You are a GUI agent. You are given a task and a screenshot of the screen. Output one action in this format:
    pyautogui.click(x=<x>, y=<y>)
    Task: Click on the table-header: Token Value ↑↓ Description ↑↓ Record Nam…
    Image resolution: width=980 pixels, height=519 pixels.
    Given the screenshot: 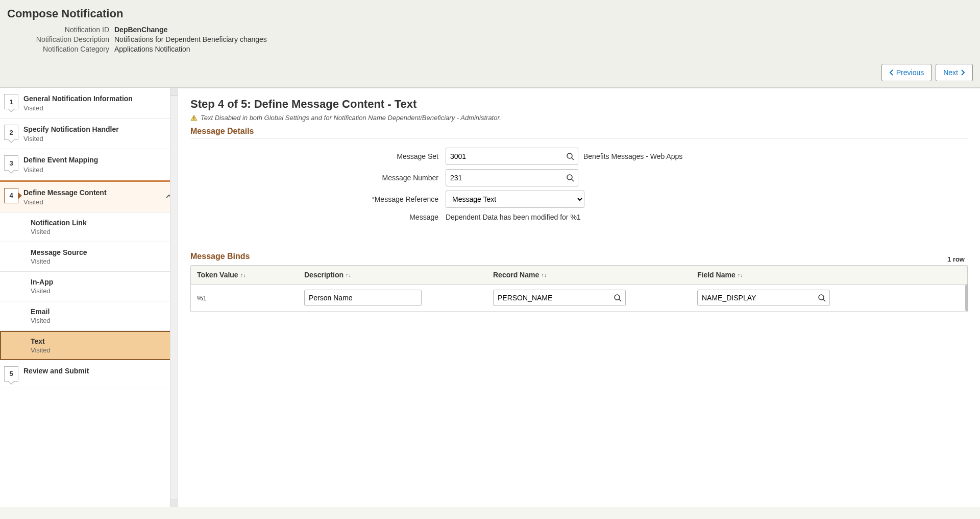 What is the action you would take?
    pyautogui.click(x=579, y=275)
    